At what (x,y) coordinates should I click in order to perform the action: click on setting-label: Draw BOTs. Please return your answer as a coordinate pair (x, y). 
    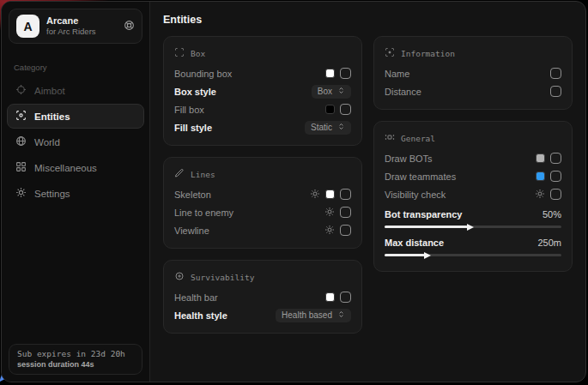
    Looking at the image, I should click on (409, 159).